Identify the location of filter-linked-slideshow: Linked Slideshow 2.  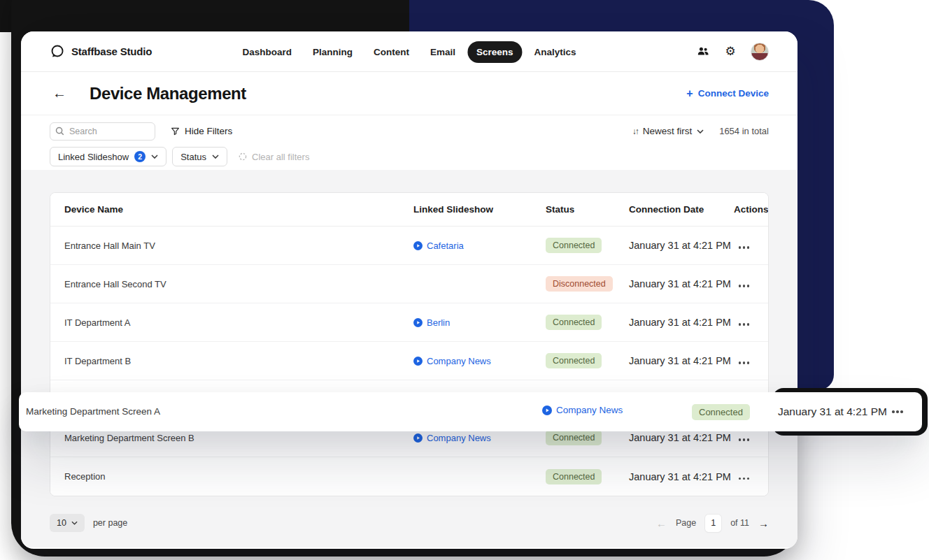
(108, 157).